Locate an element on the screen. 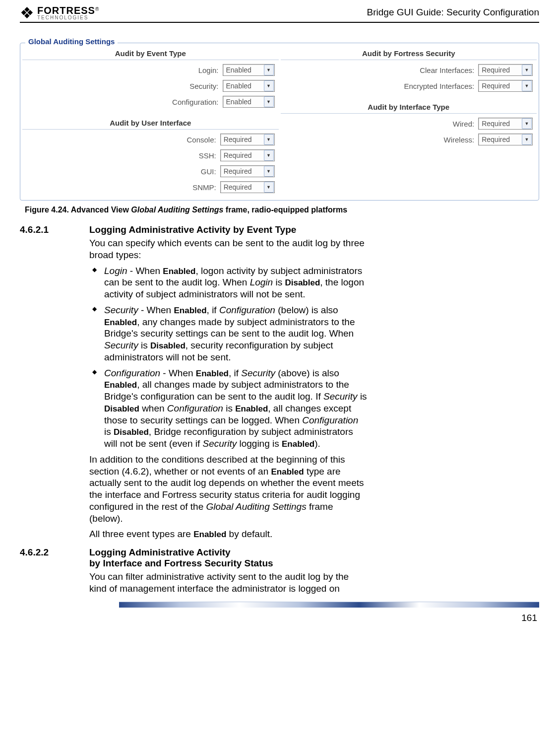 This screenshot has width=559, height=756. intro-paragraph: You can specify which events can be sent… is located at coordinates (228, 249).